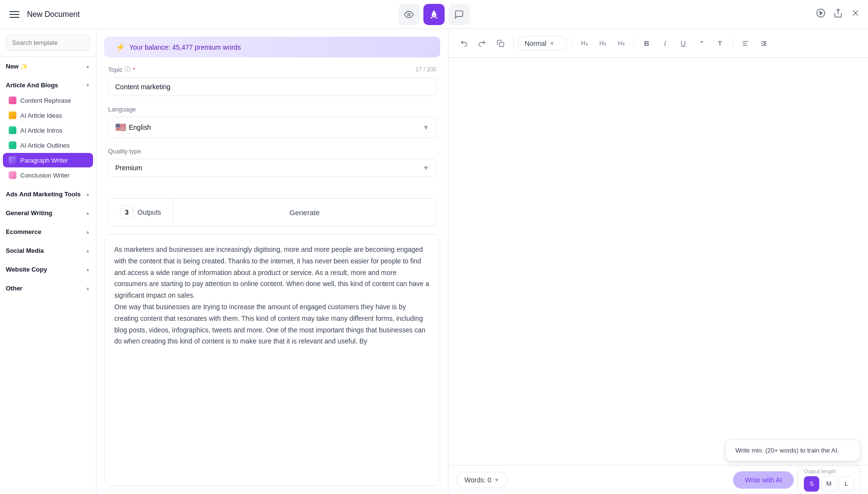 This screenshot has width=868, height=494. Describe the element at coordinates (793, 451) in the screenshot. I see `ai-tooltip: Write min. (20+ words) to train the AI.` at that location.